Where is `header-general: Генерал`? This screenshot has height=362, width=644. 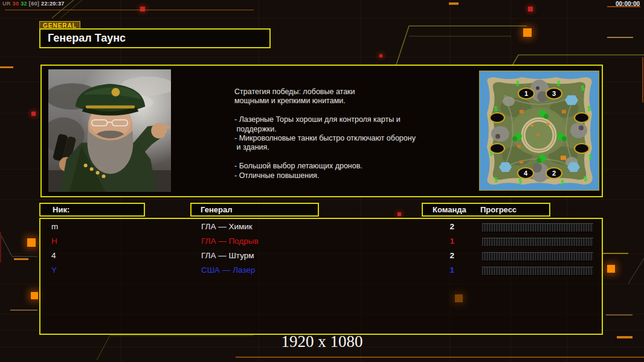 header-general: Генерал is located at coordinates (255, 210).